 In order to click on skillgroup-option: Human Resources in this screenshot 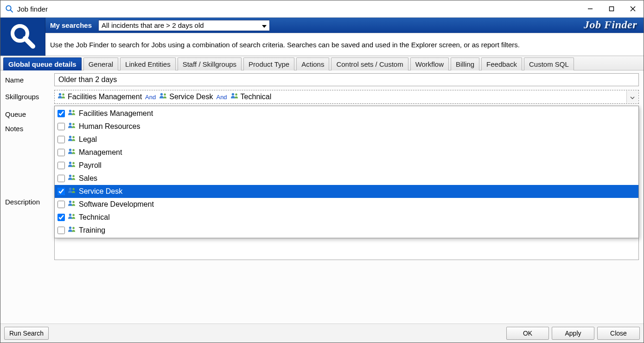, I will do `click(347, 127)`.